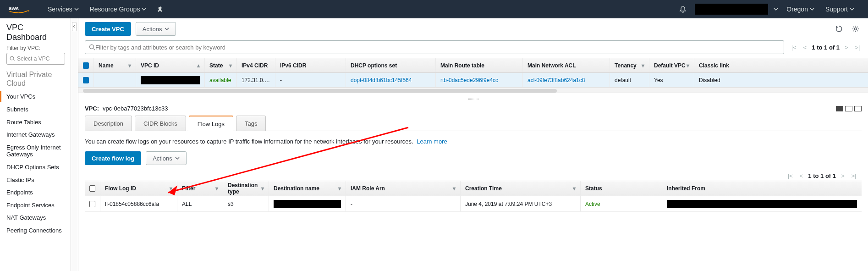 The image size is (868, 271). Describe the element at coordinates (36, 151) in the screenshot. I see `sidebar-item-egress-gateways: Egress Only Internet Gateways` at that location.